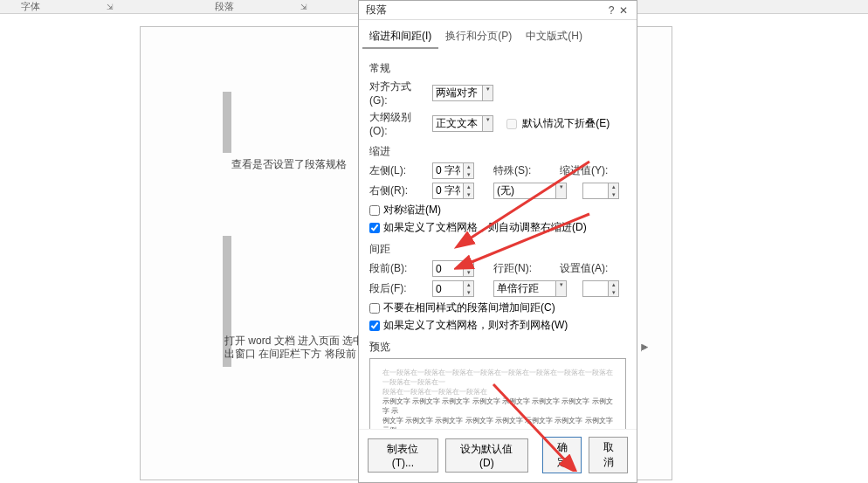  Describe the element at coordinates (498, 393) in the screenshot. I see `preview-box: 在一段落在一段落在一段落在一段落在一段落在一段落在一段落在一段落在一段落在一段落…` at that location.